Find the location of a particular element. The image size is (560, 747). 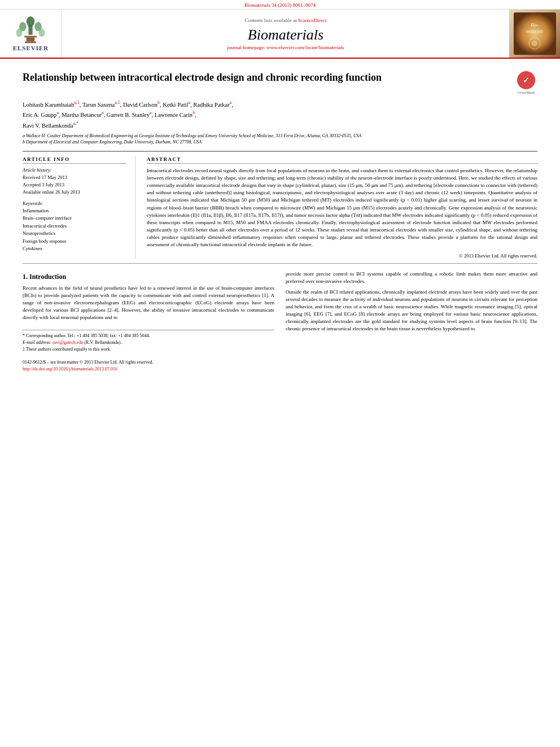

footnote-email-link: ravi@gatech.edu is located at coordinates (68, 342).